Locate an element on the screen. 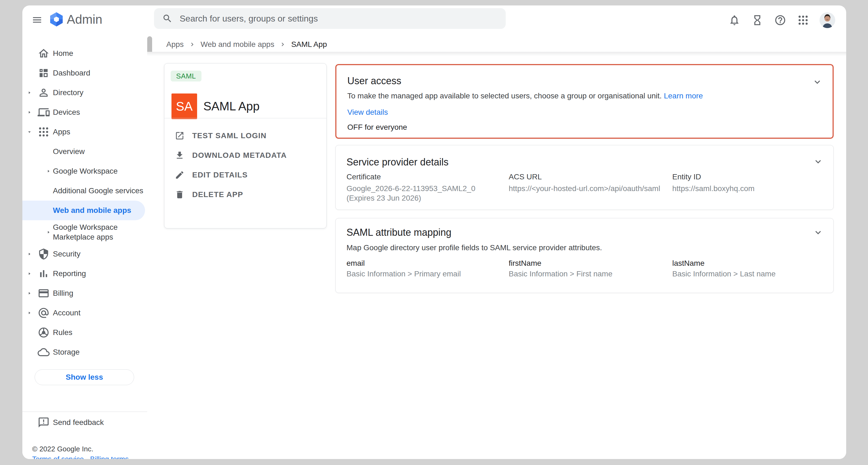  sidebar: HomeDashboardDirectoryDevicesAppsOvervie… is located at coordinates (85, 251).